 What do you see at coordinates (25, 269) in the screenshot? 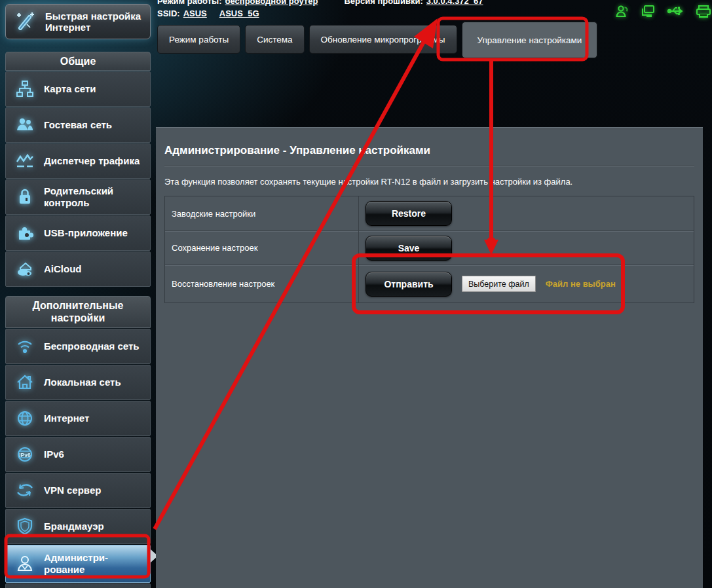
I see `aicloud-icon` at bounding box center [25, 269].